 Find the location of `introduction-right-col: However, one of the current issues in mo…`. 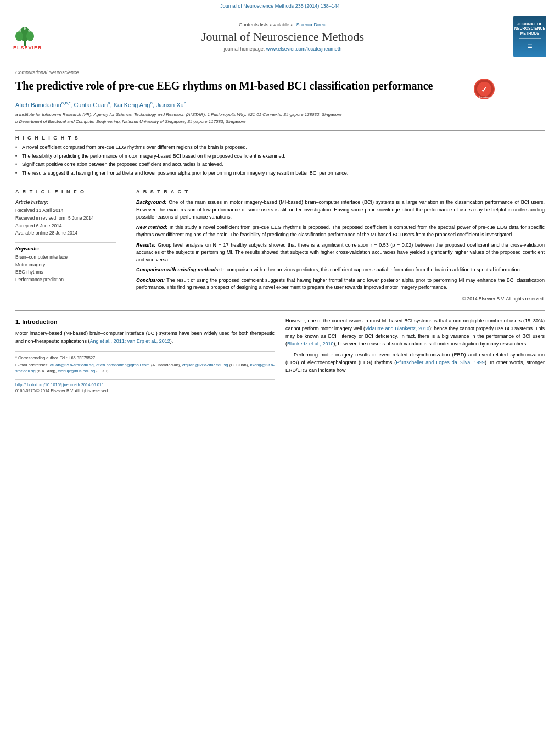

introduction-right-col: However, one of the current issues in mo… is located at coordinates (415, 356).